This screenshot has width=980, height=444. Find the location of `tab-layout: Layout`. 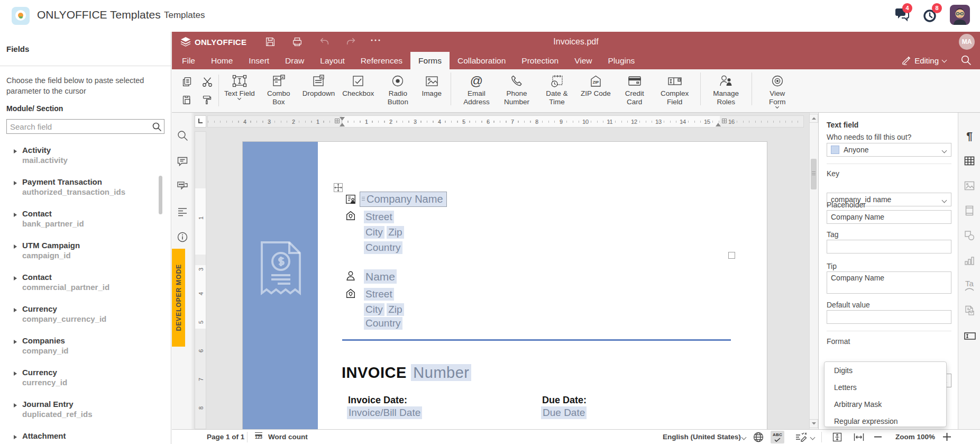

tab-layout: Layout is located at coordinates (332, 60).